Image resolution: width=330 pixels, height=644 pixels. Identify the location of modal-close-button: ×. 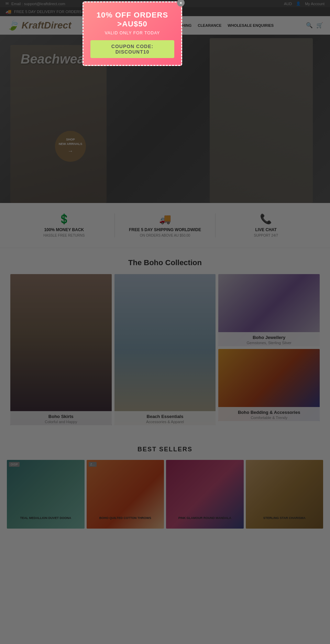
(181, 3).